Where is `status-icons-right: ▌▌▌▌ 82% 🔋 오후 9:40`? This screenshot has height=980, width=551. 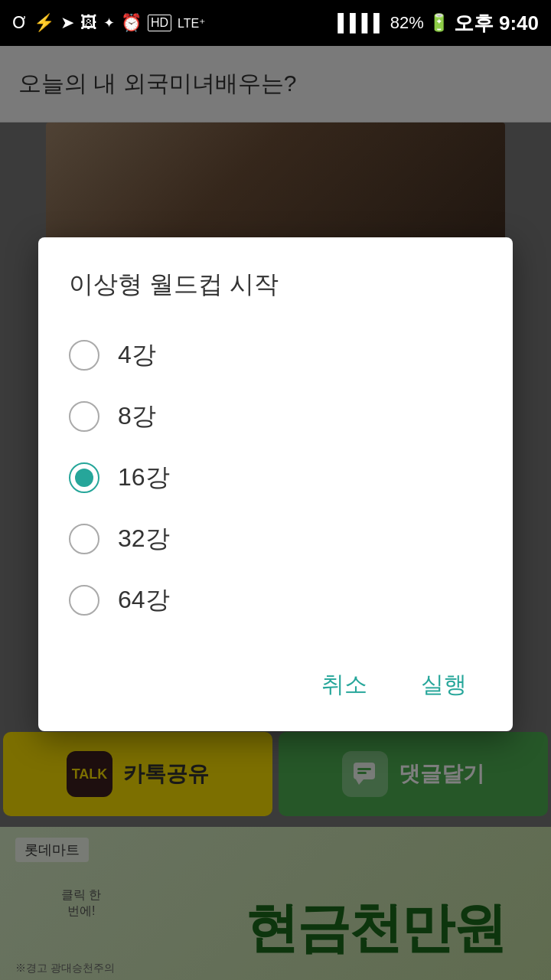 status-icons-right: ▌▌▌▌ 82% 🔋 오후 9:40 is located at coordinates (438, 23).